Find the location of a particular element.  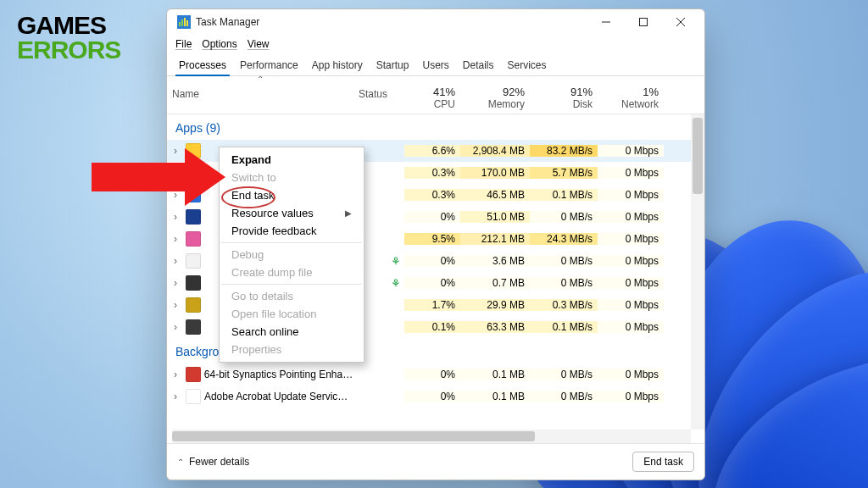

tab-users: Users is located at coordinates (436, 66).